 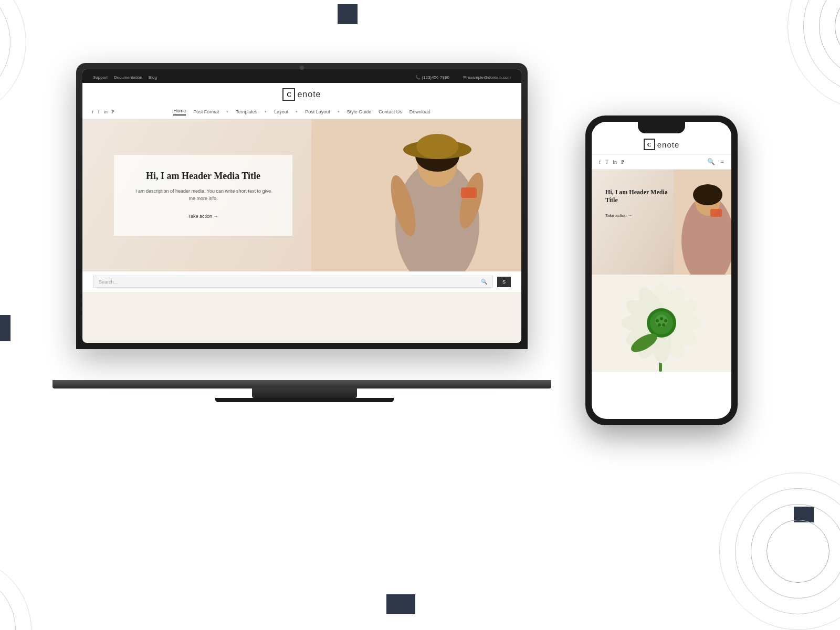 What do you see at coordinates (302, 112) in the screenshot?
I see `nav-links: Home Post Format ▾ Templates ▾ Layout ▾ …` at bounding box center [302, 112].